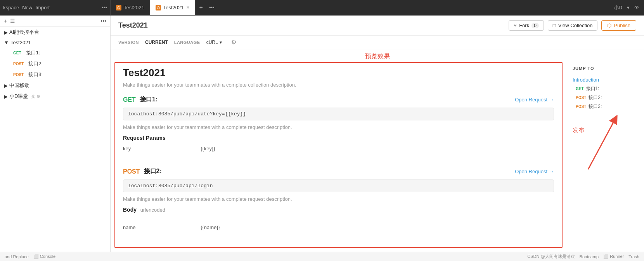 The image size is (644, 261). Describe the element at coordinates (338, 85) in the screenshot. I see `preview-description: Make things easier for your teammates wi…` at that location.